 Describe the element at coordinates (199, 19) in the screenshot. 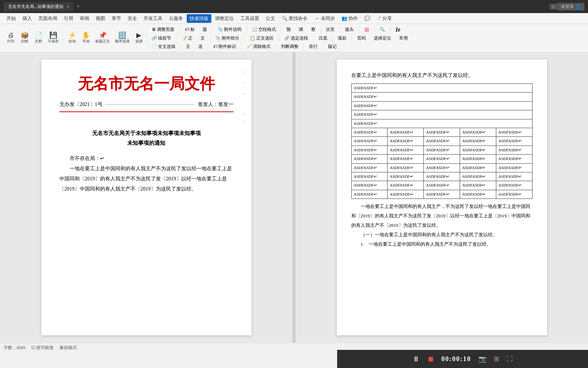

I see `menu-quickformat: 快速排版` at that location.